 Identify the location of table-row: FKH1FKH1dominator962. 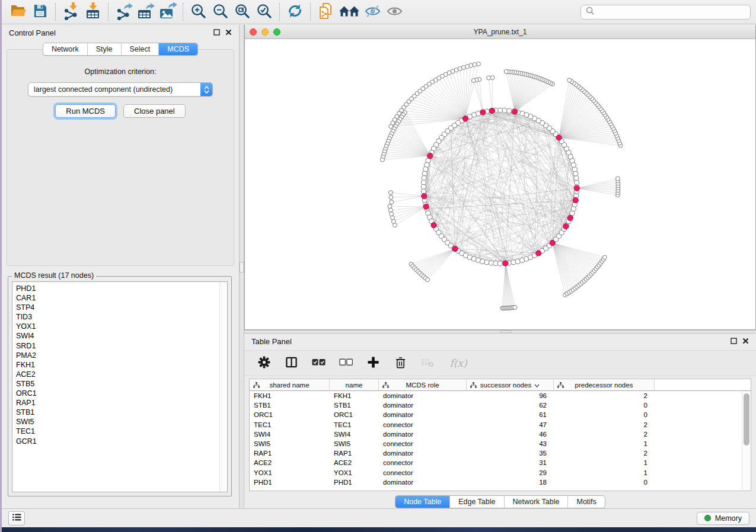
(496, 396).